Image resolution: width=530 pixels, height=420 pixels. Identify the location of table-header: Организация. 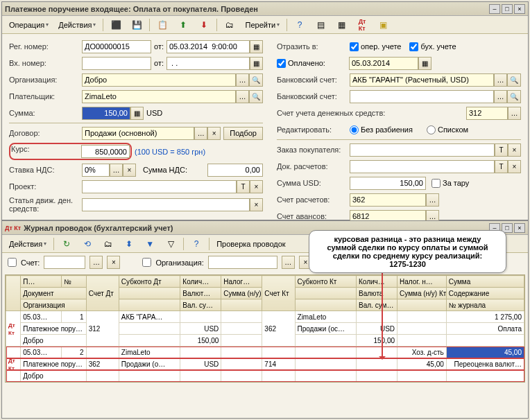
(53, 305).